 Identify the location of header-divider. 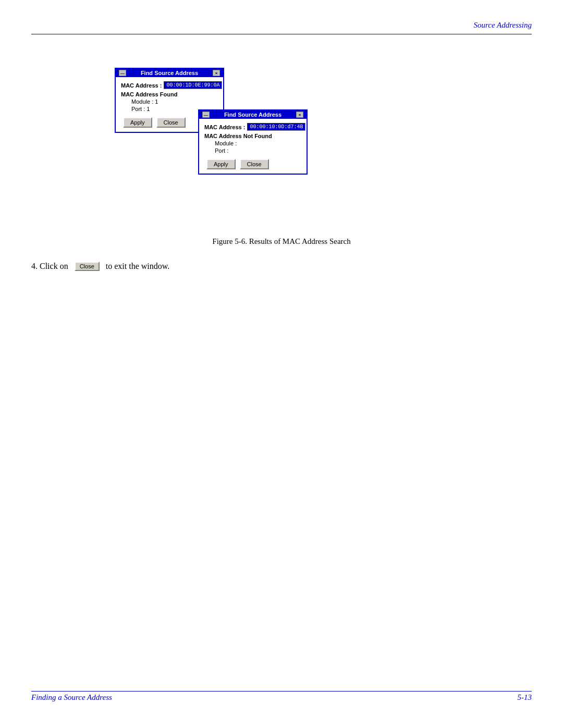
(282, 34).